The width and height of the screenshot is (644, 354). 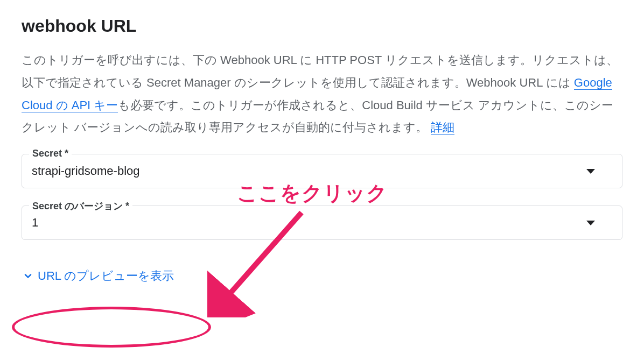 What do you see at coordinates (322, 171) in the screenshot?
I see `secret-field-group: Secret * strapi-gridsome-blog` at bounding box center [322, 171].